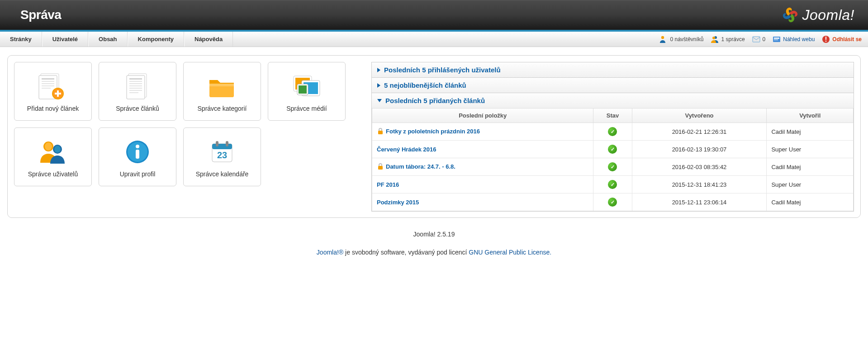 This screenshot has height=349, width=868. What do you see at coordinates (612, 101) in the screenshot?
I see `panel-recent-header: Posledních 5 přidaných článků` at bounding box center [612, 101].